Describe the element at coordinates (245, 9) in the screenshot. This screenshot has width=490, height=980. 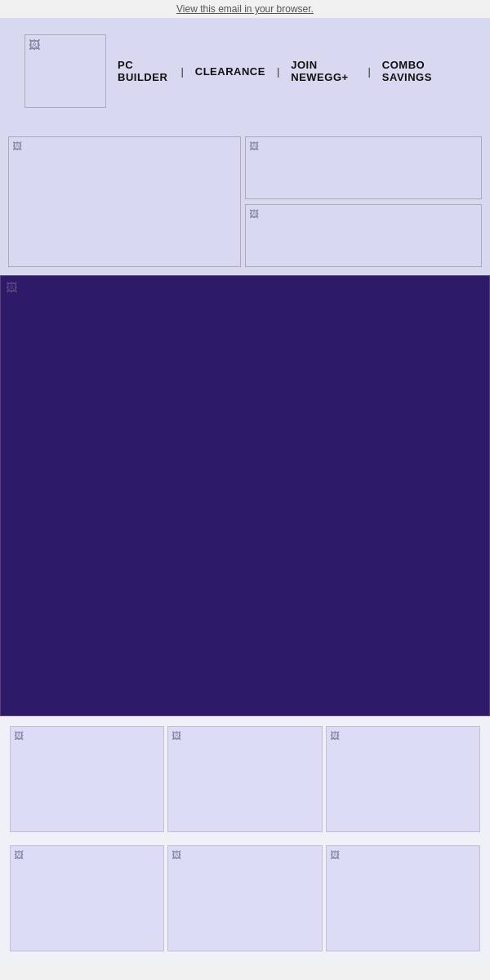
I see `view-in-browser-link: View this email in your browser.` at that location.